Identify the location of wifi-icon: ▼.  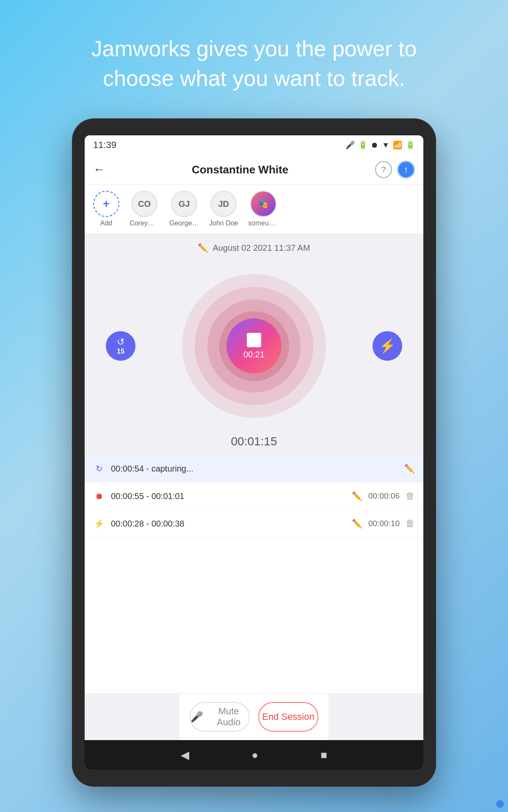
(386, 145).